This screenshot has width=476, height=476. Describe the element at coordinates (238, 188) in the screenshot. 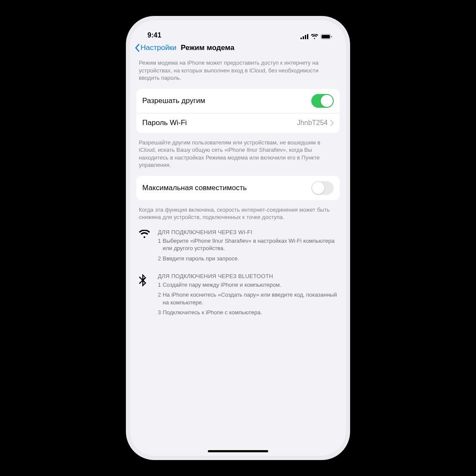

I see `max-compat-row: Максимальная совместимость` at that location.